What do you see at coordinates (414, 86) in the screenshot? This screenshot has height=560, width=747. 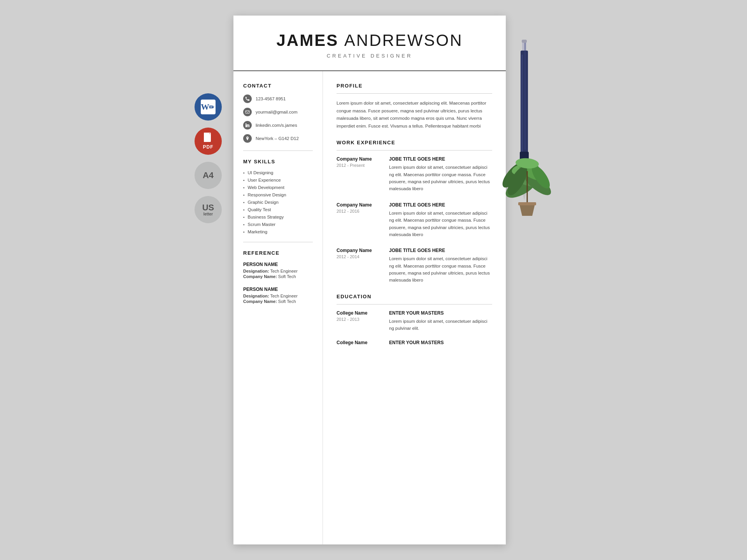 I see `profile-title: PROFILE` at bounding box center [414, 86].